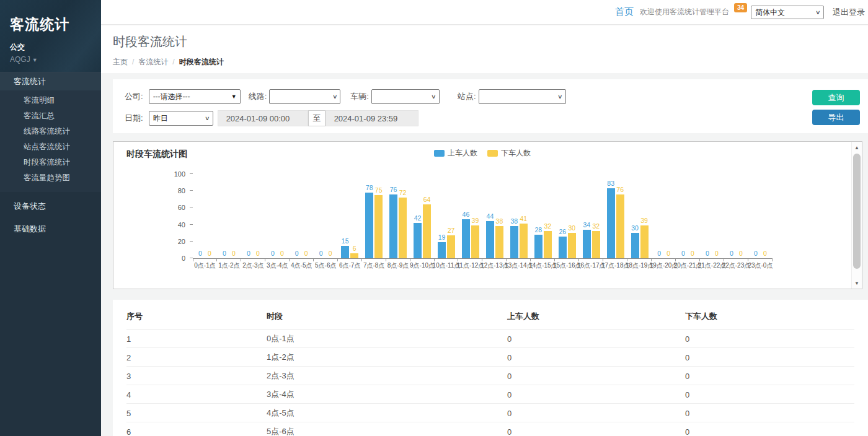  What do you see at coordinates (403, 224) in the screenshot?
I see `bar: 72` at bounding box center [403, 224].